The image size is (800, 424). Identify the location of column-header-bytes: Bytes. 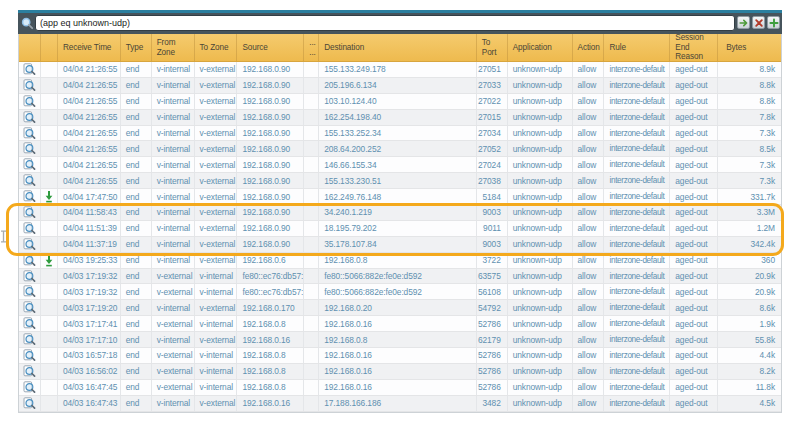
(750, 48).